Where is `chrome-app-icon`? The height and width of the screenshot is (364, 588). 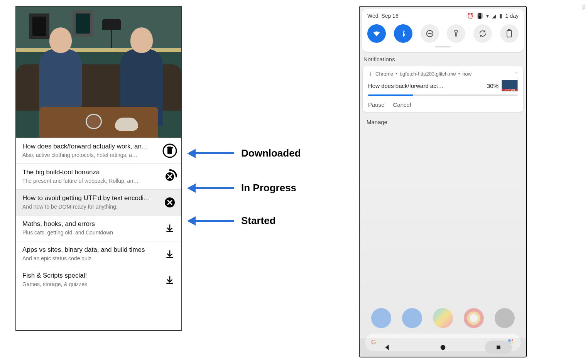
chrome-app-icon is located at coordinates (474, 318).